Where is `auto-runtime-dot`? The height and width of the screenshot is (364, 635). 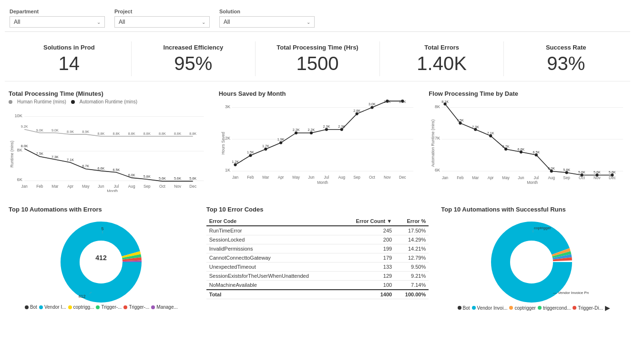
auto-runtime-dot is located at coordinates (73, 102).